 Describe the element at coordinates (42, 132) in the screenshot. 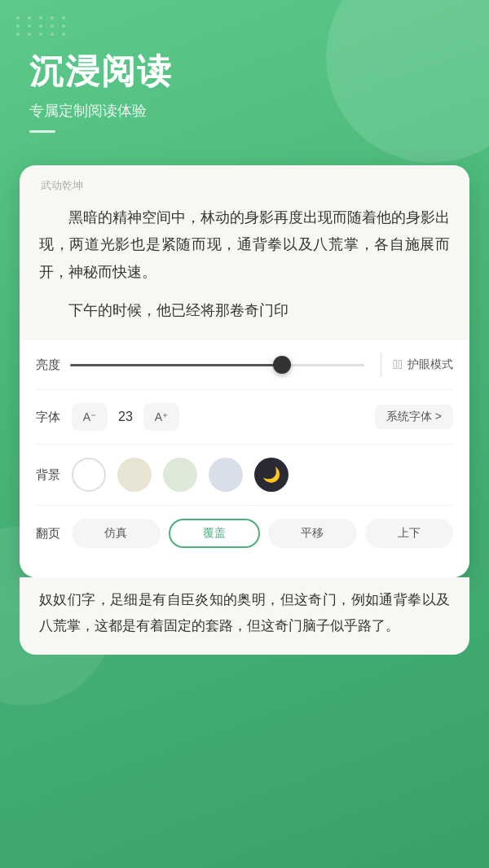

I see `header-line` at that location.